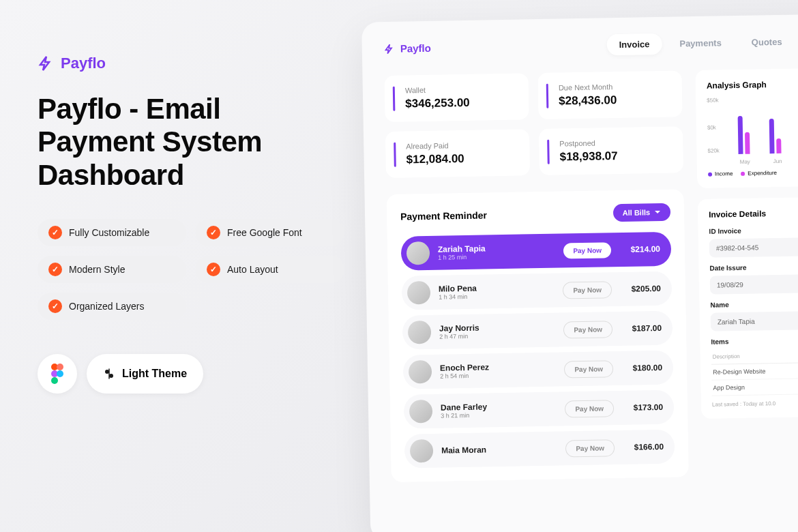  What do you see at coordinates (642, 408) in the screenshot?
I see `reminder-amount: $173.00` at bounding box center [642, 408].